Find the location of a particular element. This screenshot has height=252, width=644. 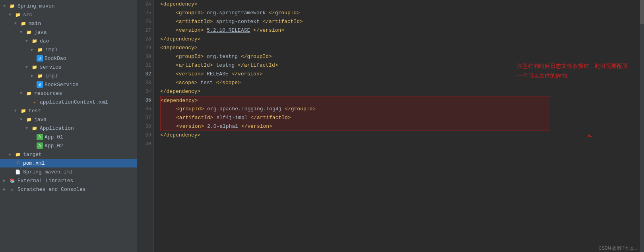

line-32: 32 is located at coordinates (144, 74).